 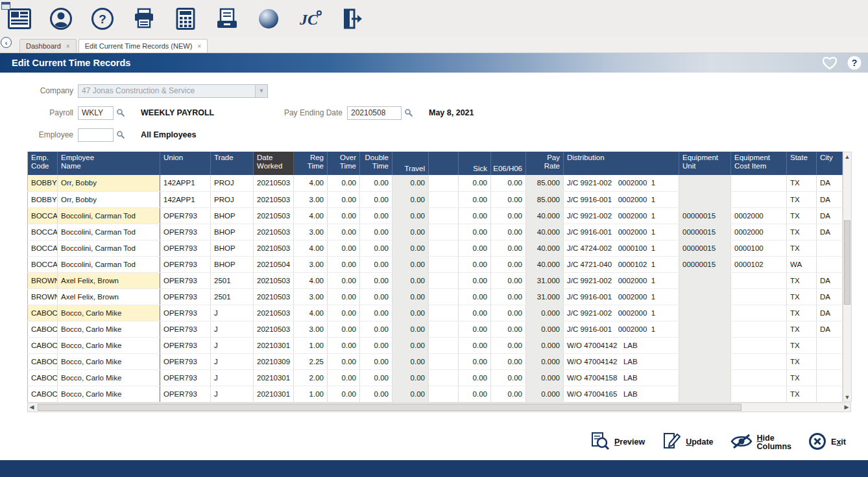 I want to click on company-select: 47 Jonas Construction & Service ▼, so click(x=173, y=91).